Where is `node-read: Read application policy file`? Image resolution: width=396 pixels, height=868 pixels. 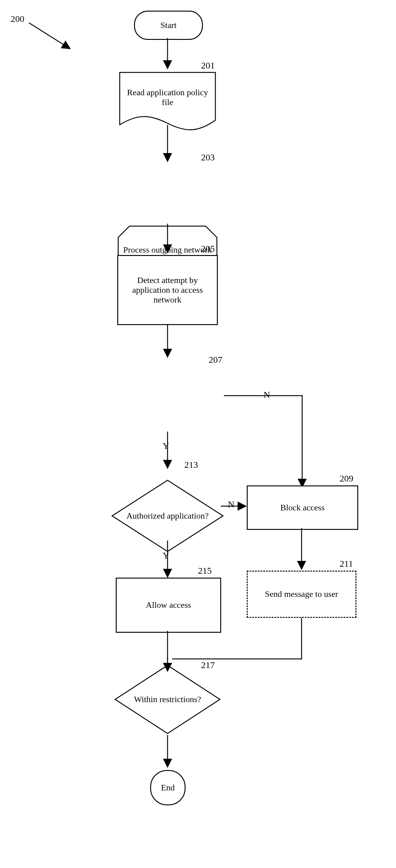
node-read: Read application policy file is located at coordinates (167, 102).